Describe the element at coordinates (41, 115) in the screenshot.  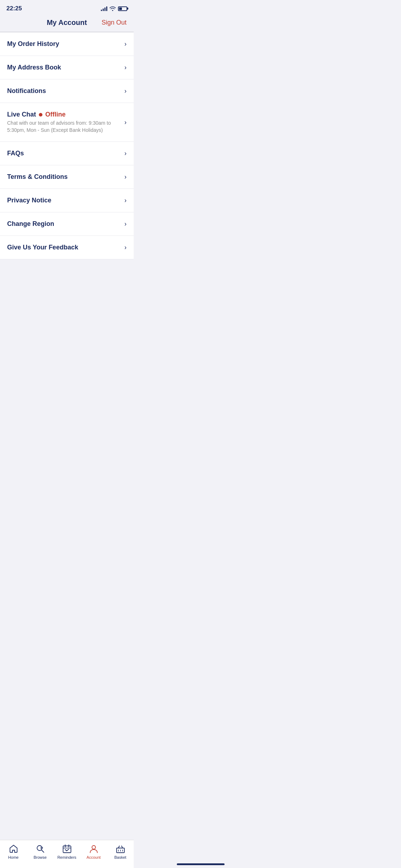
I see `offline-dot-icon` at that location.